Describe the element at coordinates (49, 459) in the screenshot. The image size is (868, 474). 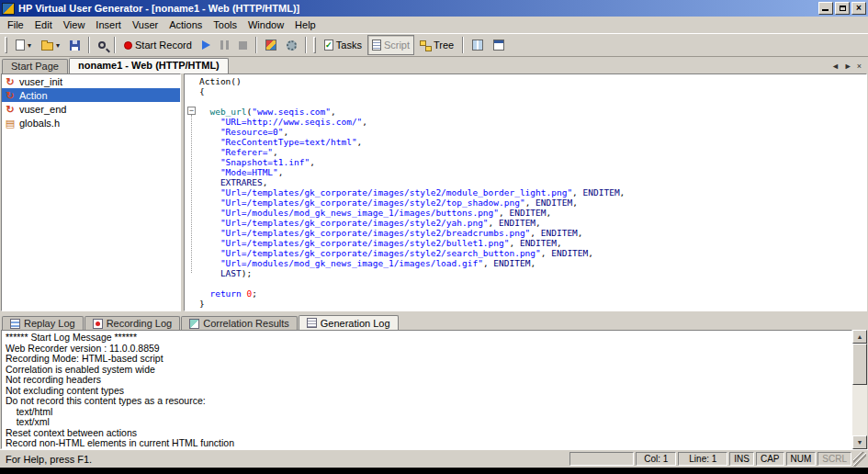
I see `status-message: For Help, press F1.` at that location.